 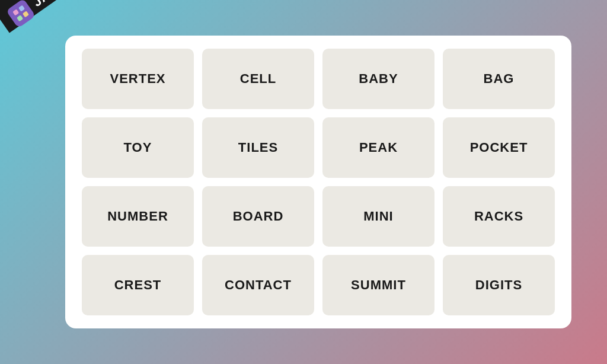 What do you see at coordinates (258, 285) in the screenshot?
I see `tile-contact: CONTACT` at bounding box center [258, 285].